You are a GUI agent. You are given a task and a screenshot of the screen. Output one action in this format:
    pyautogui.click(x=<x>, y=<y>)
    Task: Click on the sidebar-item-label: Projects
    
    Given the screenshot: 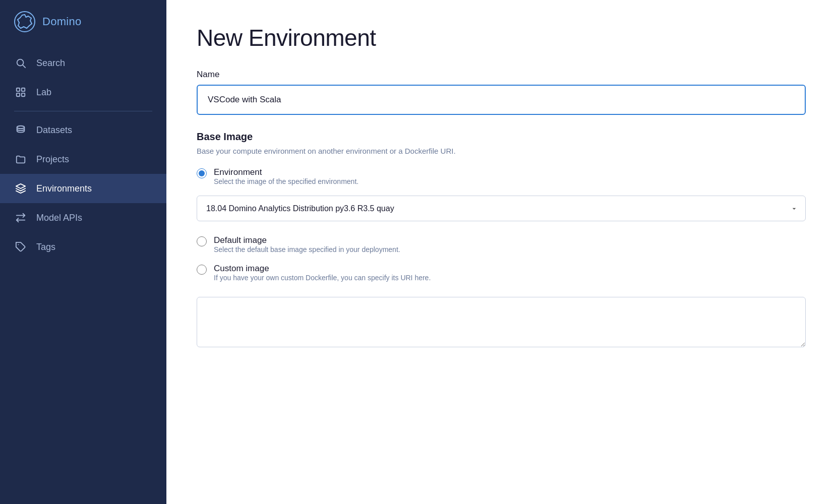 What is the action you would take?
    pyautogui.click(x=52, y=159)
    